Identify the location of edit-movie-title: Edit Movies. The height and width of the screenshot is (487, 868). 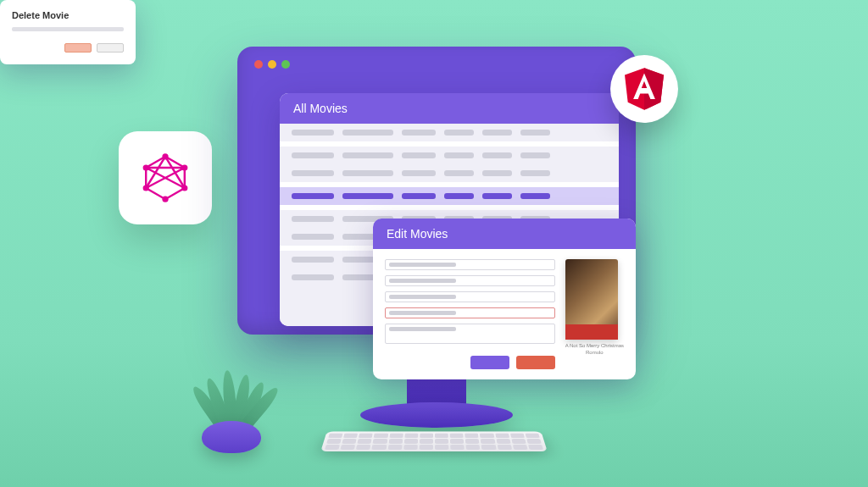
(504, 234).